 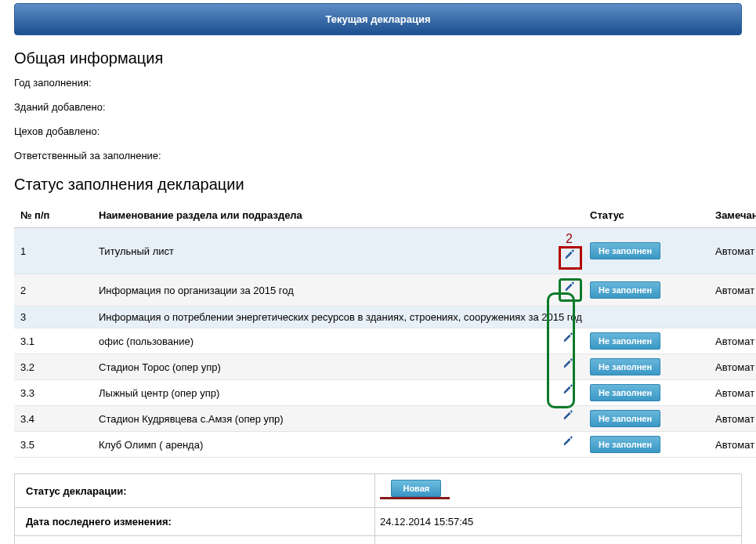 I want to click on info-workshops-label: Цехов добавлено:, so click(x=378, y=132).